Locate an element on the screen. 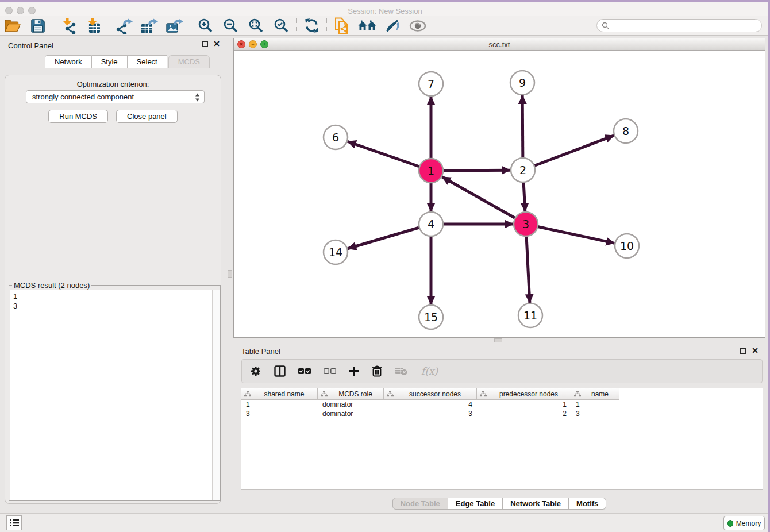 This screenshot has width=770, height=532. open-session-icon is located at coordinates (13, 26).